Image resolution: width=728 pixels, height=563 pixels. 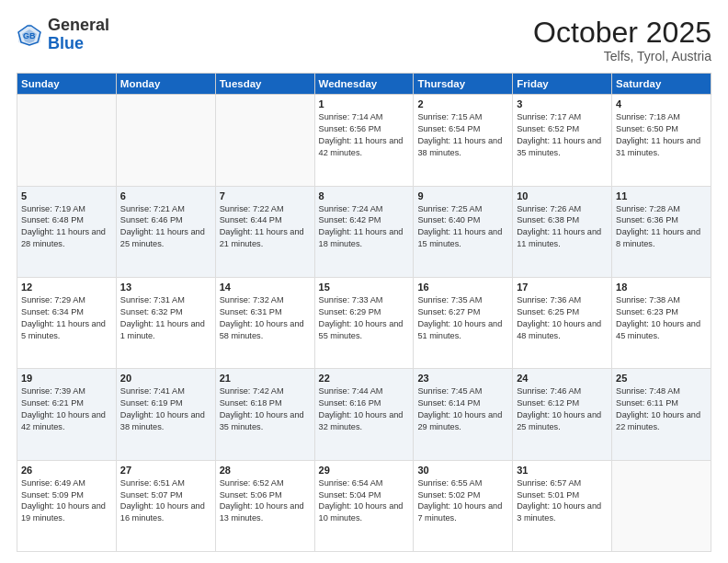 What do you see at coordinates (662, 104) in the screenshot?
I see `day-number: 4` at bounding box center [662, 104].